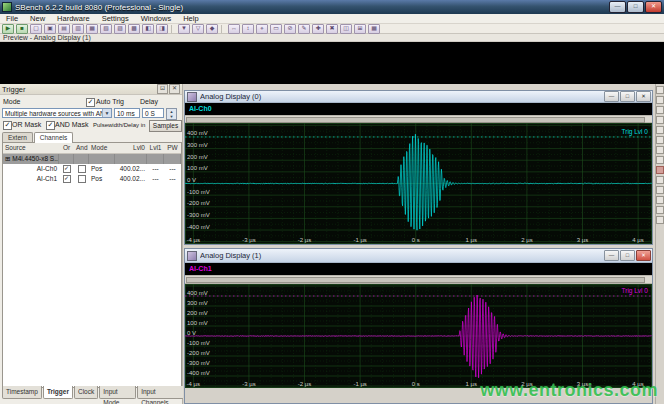 The height and width of the screenshot is (404, 664). What do you see at coordinates (54, 138) in the screenshot?
I see `tab-channels: Channels` at bounding box center [54, 138].